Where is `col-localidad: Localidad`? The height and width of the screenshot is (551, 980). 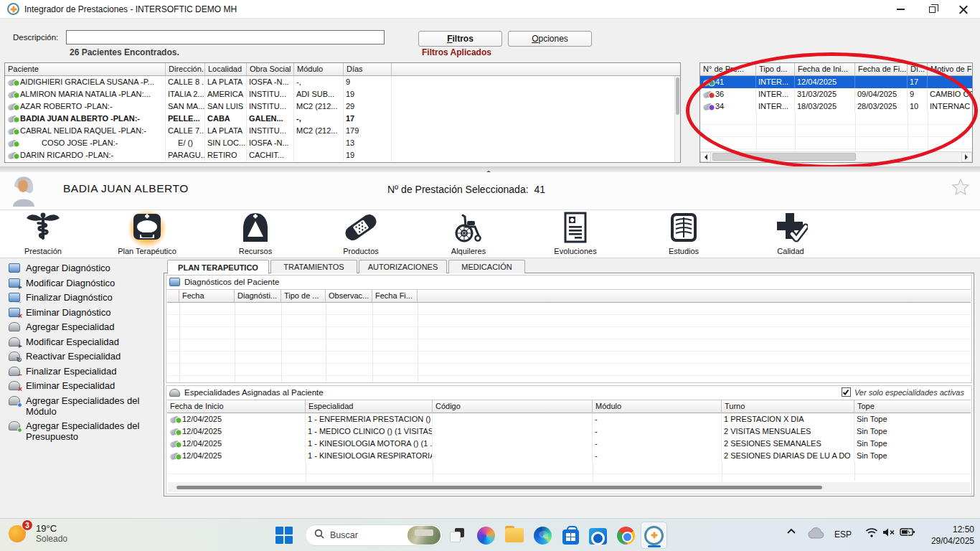
col-localidad: Localidad is located at coordinates (226, 70).